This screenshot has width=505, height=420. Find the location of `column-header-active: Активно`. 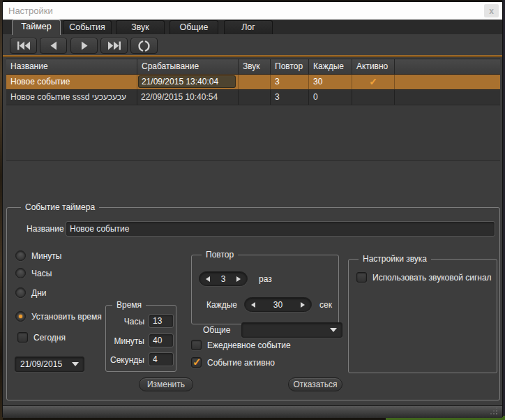

column-header-active: Активно is located at coordinates (374, 67).